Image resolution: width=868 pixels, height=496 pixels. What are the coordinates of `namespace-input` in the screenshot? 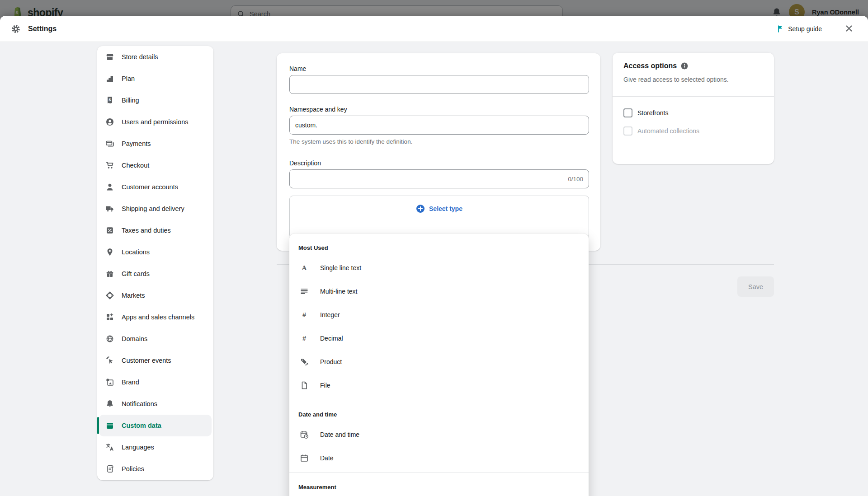 It's located at (439, 125).